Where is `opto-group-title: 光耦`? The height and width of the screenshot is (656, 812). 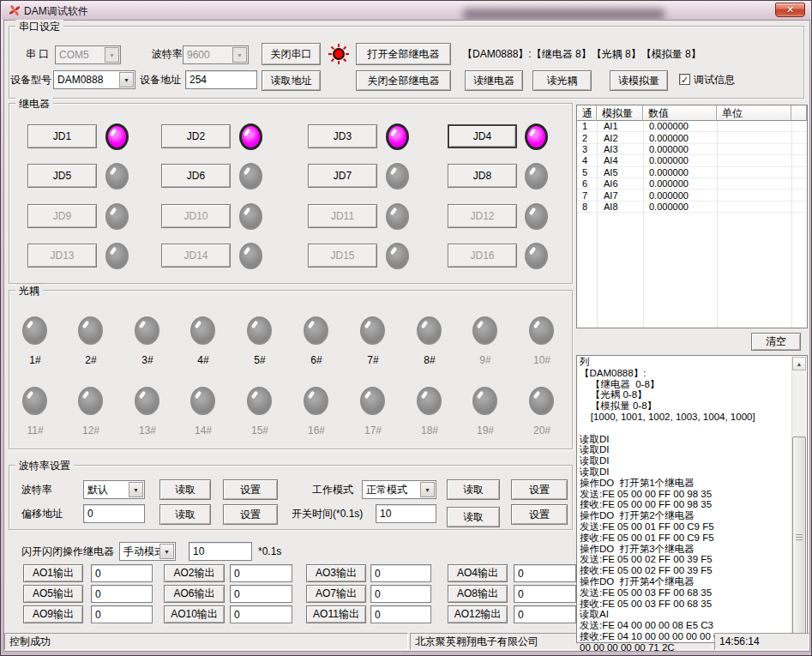
opto-group-title: 光耦 is located at coordinates (29, 292).